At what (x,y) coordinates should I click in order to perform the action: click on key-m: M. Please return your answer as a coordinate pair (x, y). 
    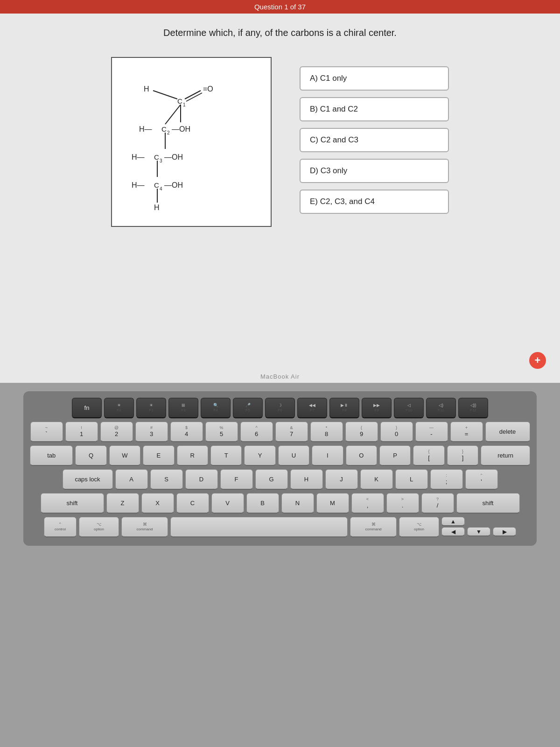
    Looking at the image, I should click on (333, 503).